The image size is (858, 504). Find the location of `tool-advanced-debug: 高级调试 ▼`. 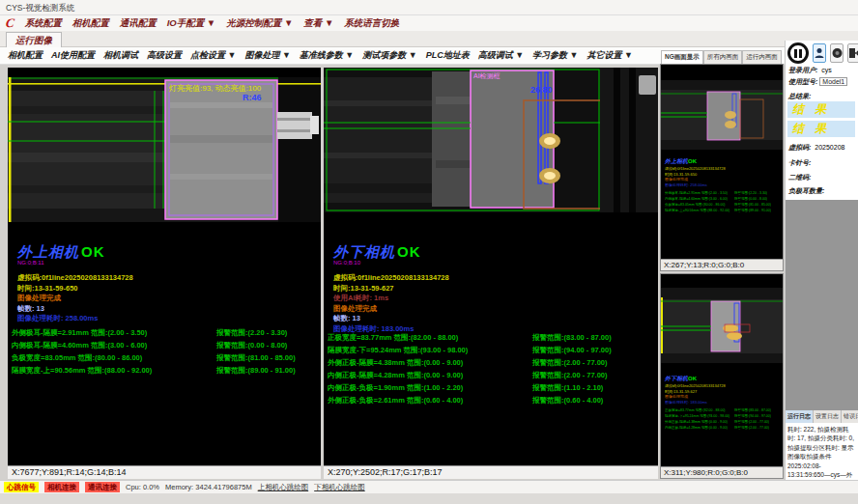

tool-advanced-debug: 高级调试 ▼ is located at coordinates (500, 56).